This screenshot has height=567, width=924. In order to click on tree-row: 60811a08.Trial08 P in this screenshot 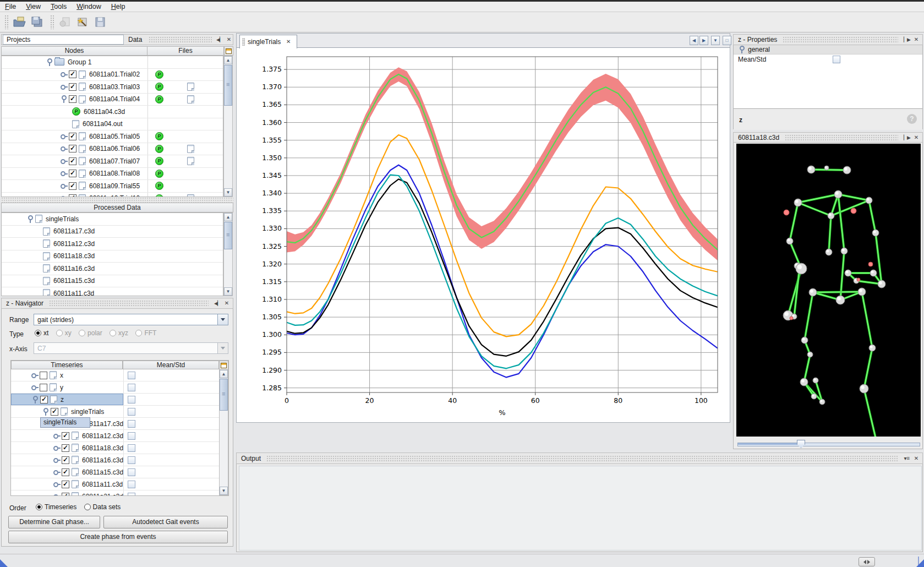, I will do `click(112, 174)`.